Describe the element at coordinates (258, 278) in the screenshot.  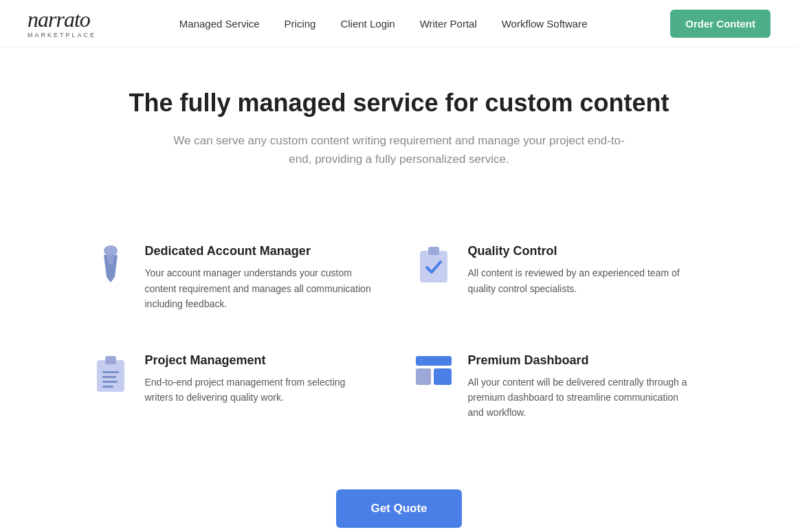
I see `feature-account-manager-text: Dedicated Account Manager Your account m…` at that location.